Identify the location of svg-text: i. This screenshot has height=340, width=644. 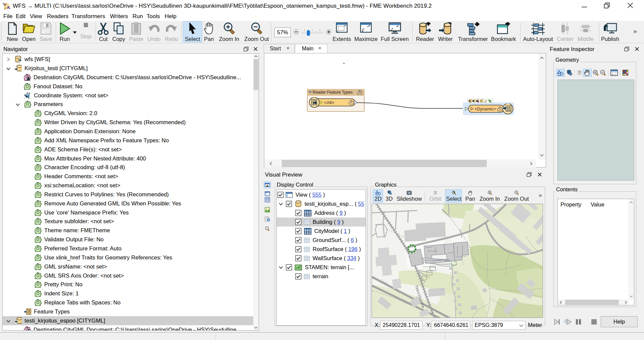
(268, 220).